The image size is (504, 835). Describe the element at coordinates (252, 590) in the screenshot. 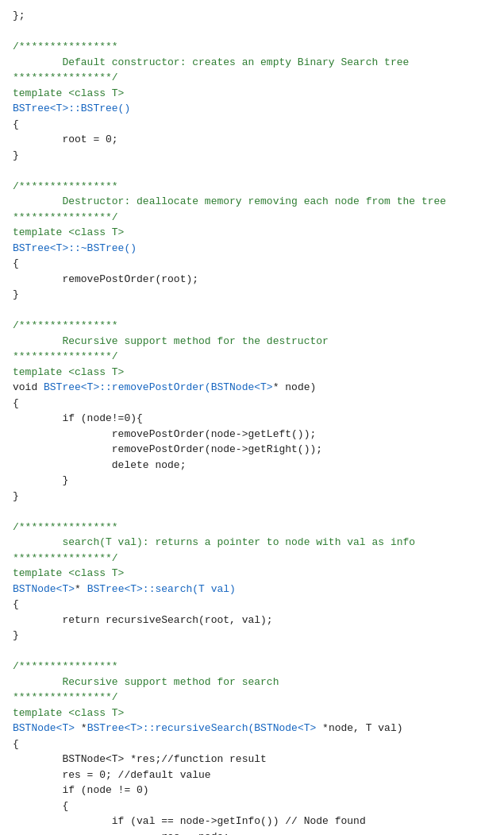

I see `code-line: BSTNode<T>* BSTree<T>::search(T val)` at that location.